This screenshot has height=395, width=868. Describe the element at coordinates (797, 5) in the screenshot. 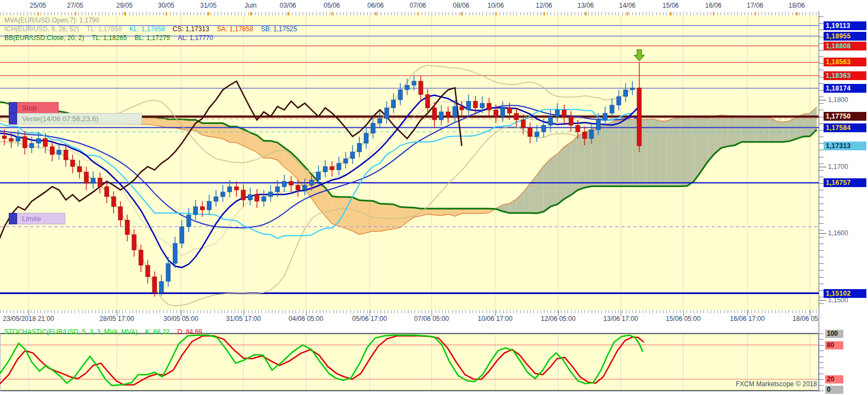

I see `top-axis-label: 18/06` at that location.